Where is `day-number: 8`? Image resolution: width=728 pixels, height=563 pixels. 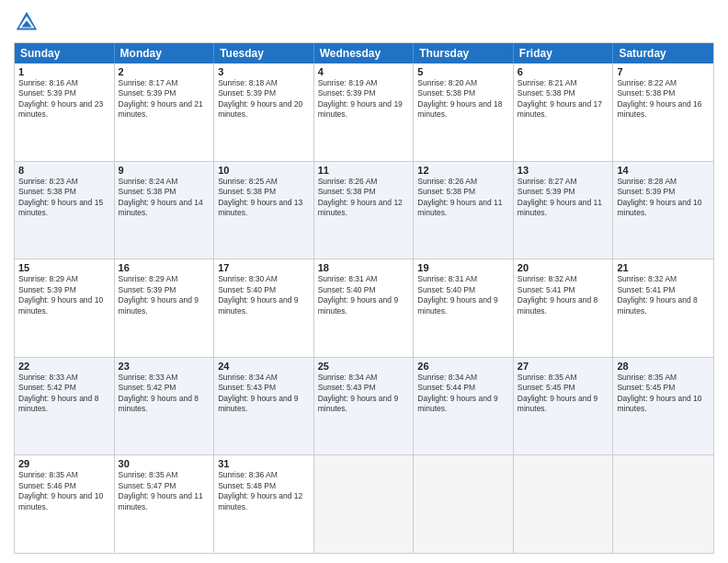 day-number: 8 is located at coordinates (64, 170).